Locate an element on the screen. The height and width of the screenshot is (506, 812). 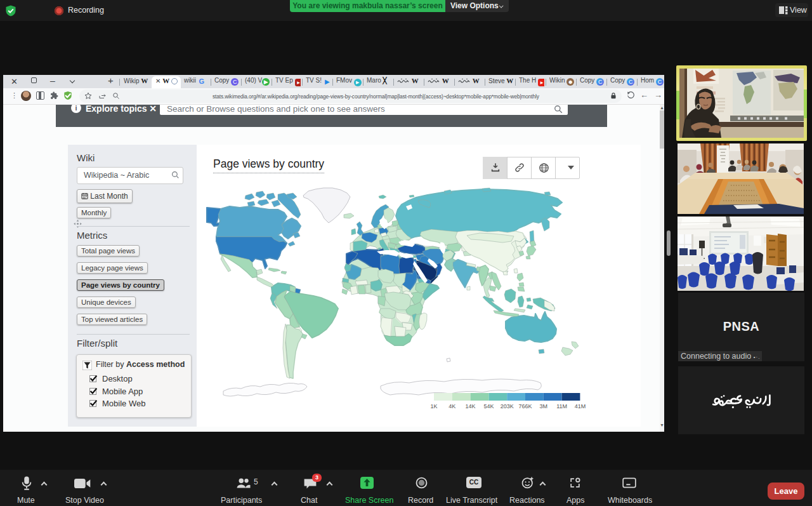
svg-text: 11M is located at coordinates (562, 406).